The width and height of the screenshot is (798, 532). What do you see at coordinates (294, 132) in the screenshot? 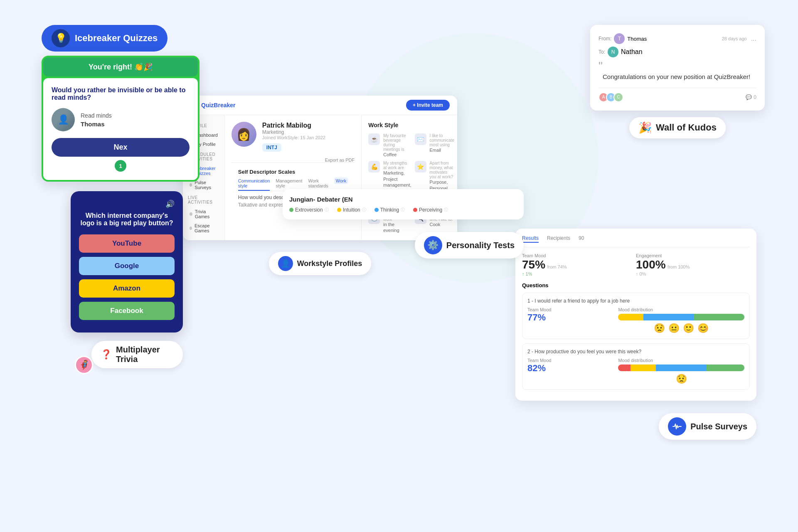
I see `profile-dept: Marketing` at bounding box center [294, 132].